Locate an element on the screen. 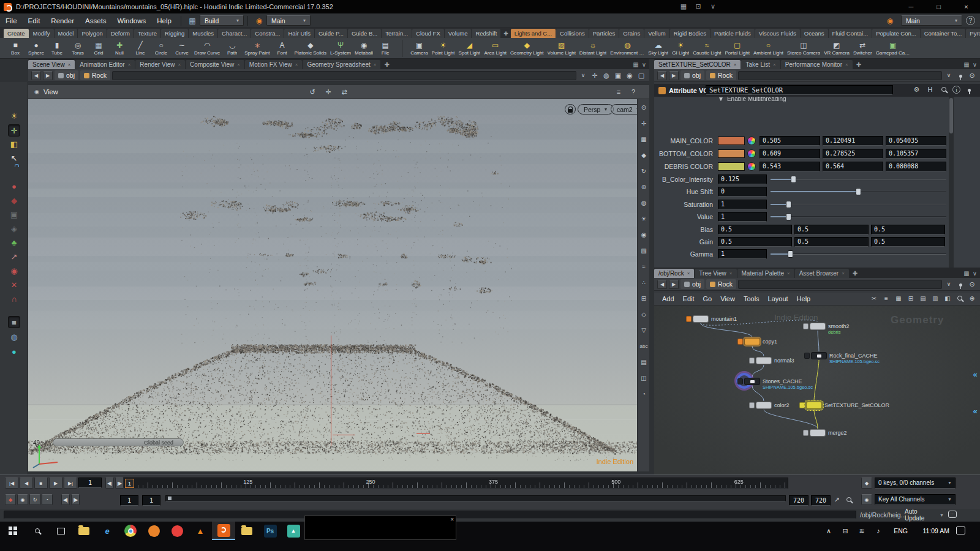 The image size is (980, 551). add-tab-button: ✚ is located at coordinates (855, 273).